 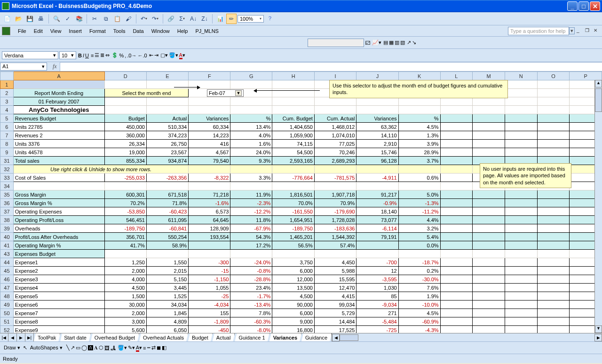 I want to click on cell: -8,322, so click(x=210, y=178).